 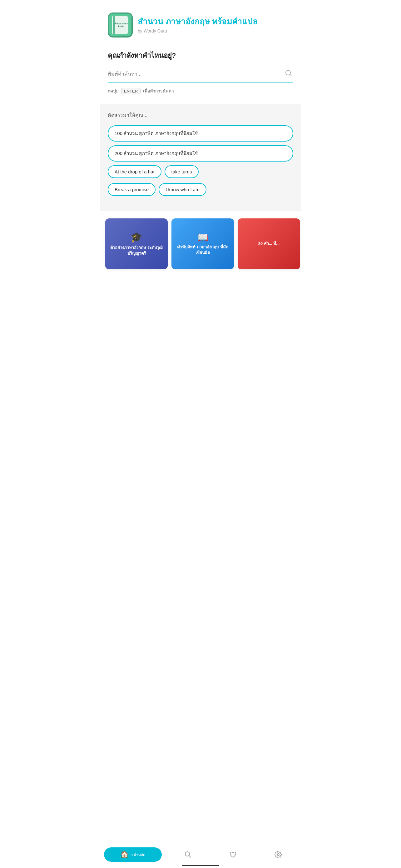 I want to click on app-header: สำนวน ภาษาอังกฤษ สำนวน ภาษาอังกฤษ พร้อมค…, so click(x=201, y=22).